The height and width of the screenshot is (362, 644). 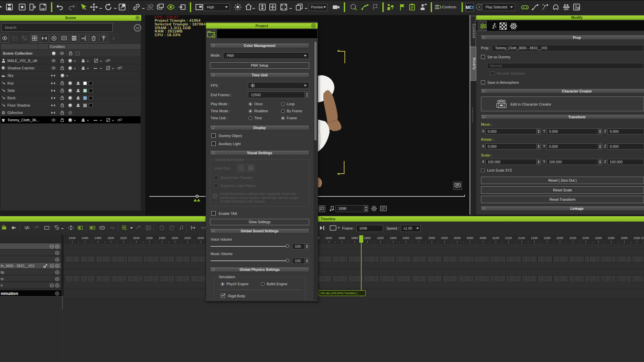 What do you see at coordinates (84, 38) in the screenshot?
I see `svg-text: RB` at bounding box center [84, 38].